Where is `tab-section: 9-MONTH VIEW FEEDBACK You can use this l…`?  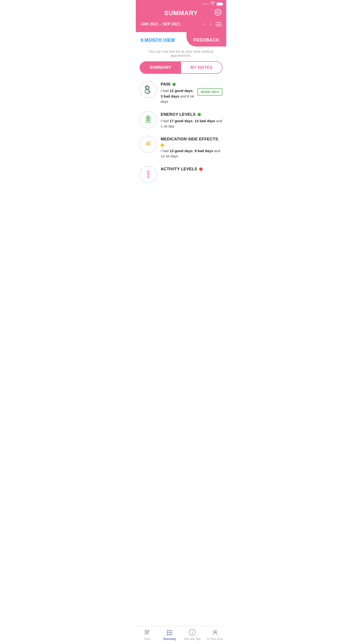 tab-section: 9-MONTH VIEW FEEDBACK You can use this l… is located at coordinates (181, 53).